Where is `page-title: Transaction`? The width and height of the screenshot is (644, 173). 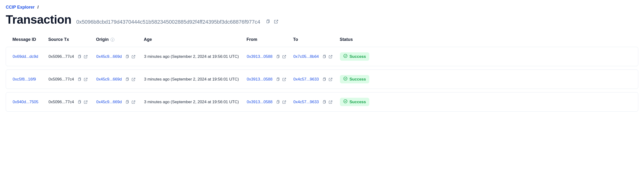
page-title: Transaction is located at coordinates (38, 20).